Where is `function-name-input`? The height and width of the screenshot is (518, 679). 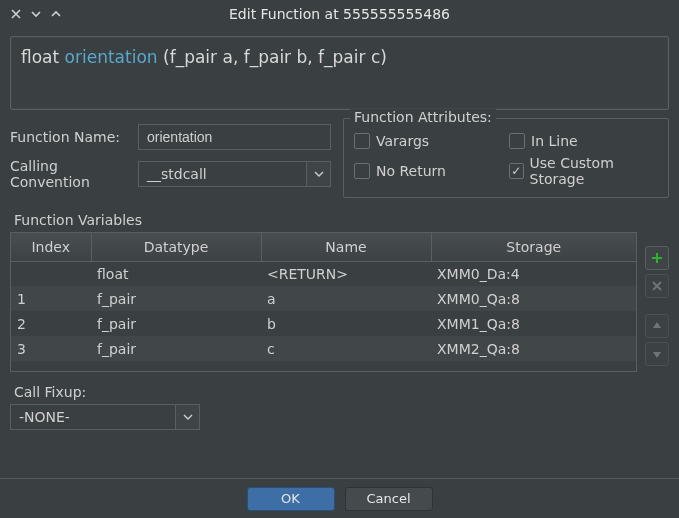 function-name-input is located at coordinates (234, 137).